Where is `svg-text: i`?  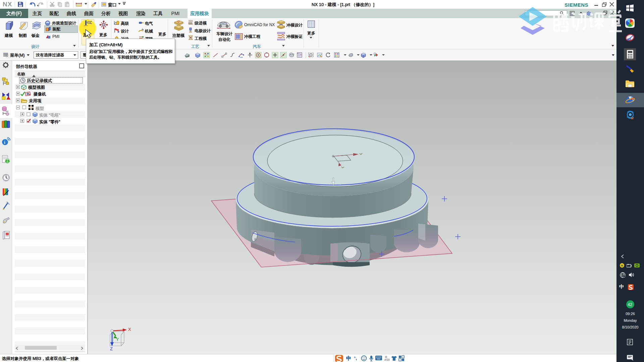
svg-text: i is located at coordinates (5, 142).